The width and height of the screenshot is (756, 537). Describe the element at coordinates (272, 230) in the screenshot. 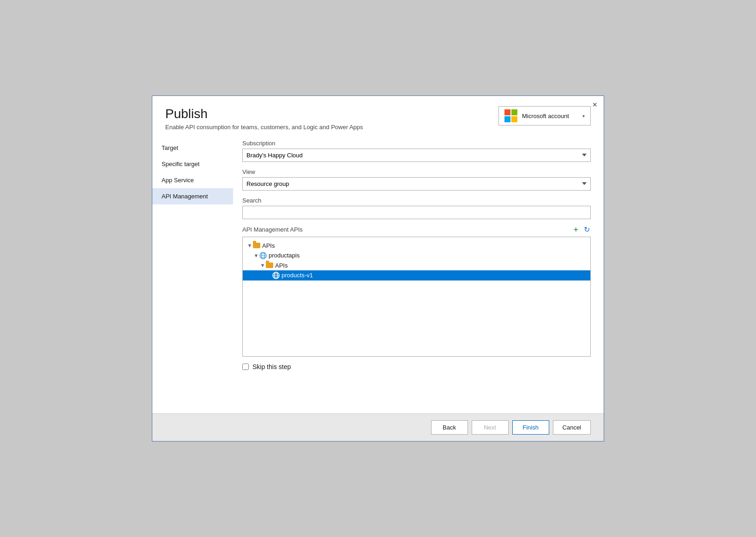

I see `api-section-title: API Management APIs` at that location.